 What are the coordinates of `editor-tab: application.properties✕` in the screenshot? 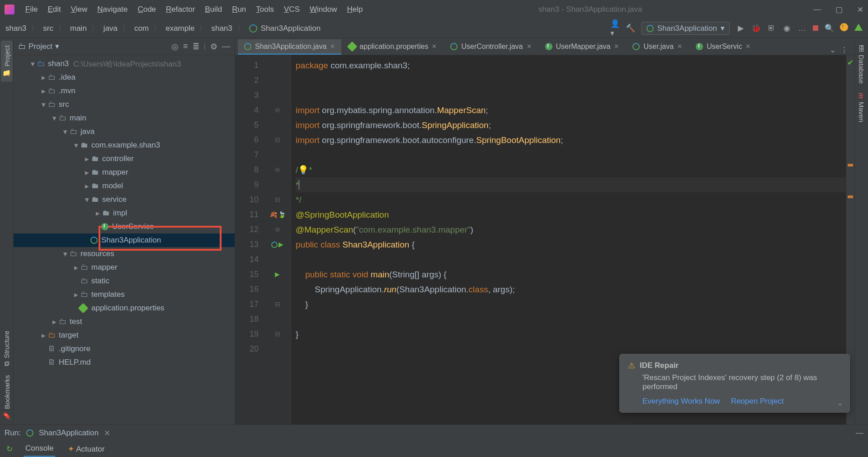 It's located at (392, 47).